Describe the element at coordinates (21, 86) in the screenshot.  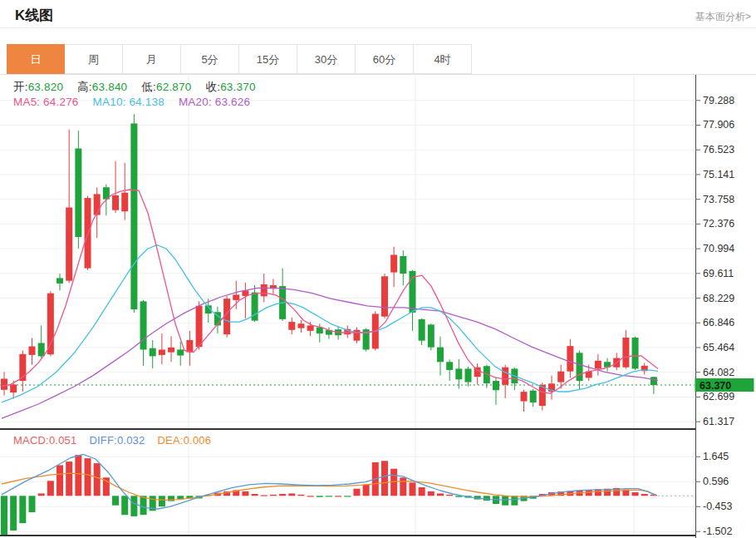
I see `open-label: 开:` at that location.